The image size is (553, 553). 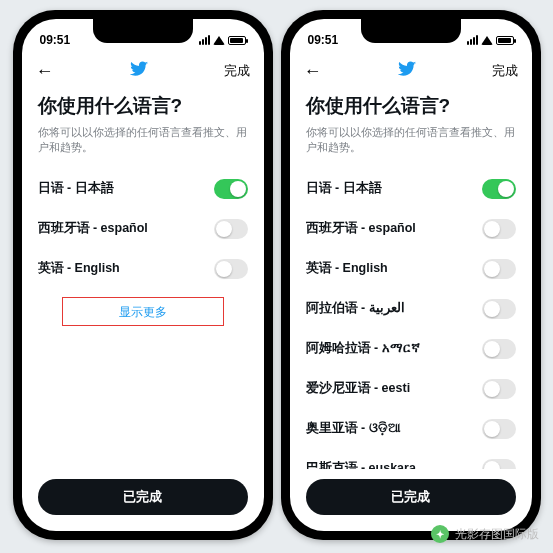 I want to click on language-label: 爱沙尼亚语 - eesti, so click(x=358, y=388).